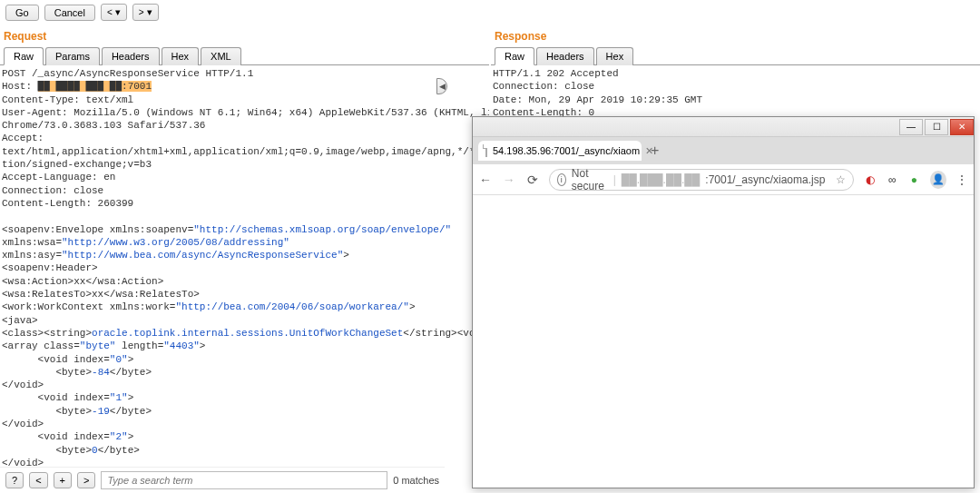 The image size is (980, 493). I want to click on response-title: Response, so click(735, 35).